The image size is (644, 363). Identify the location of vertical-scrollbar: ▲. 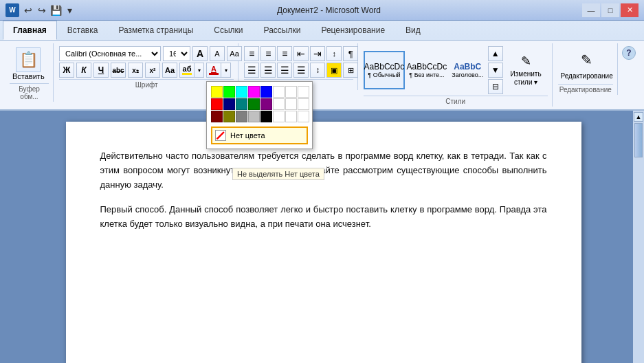
(639, 236).